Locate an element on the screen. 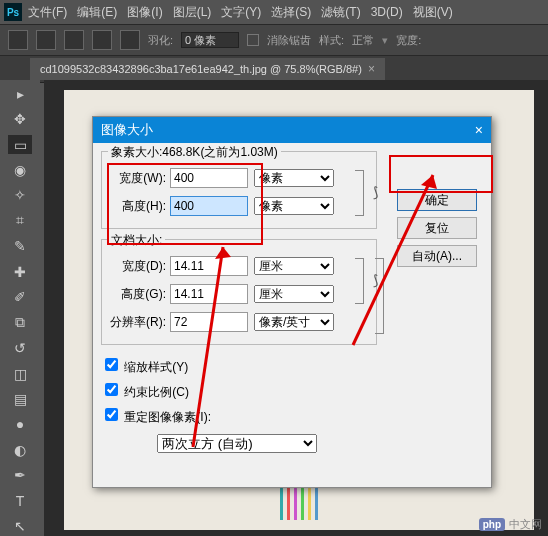 The image size is (548, 536). marquee-tool-icon: ▭ is located at coordinates (20, 144).